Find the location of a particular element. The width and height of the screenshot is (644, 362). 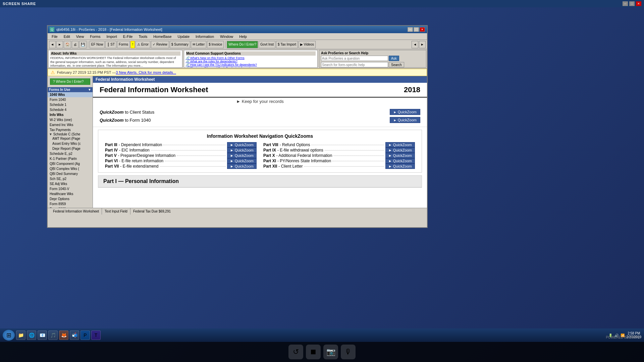

sidebar-item-deprop: Depr Options is located at coordinates (70, 199).